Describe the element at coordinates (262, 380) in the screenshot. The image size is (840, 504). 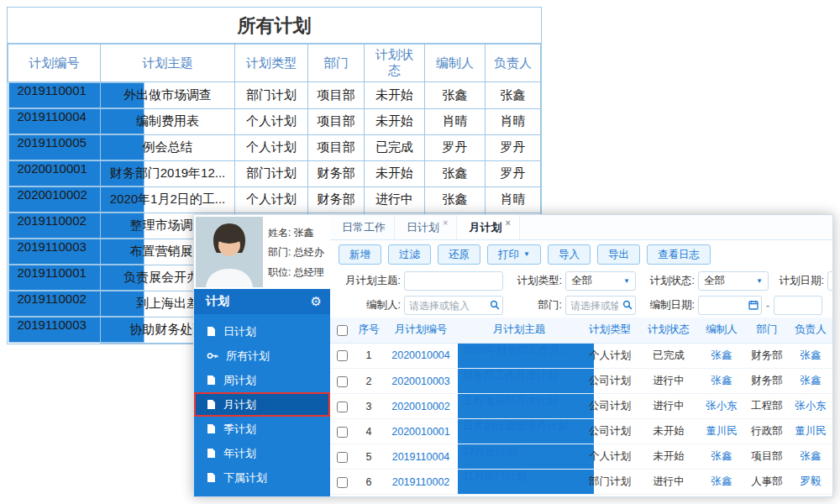
I see `sidebar-item-week-plan: 周计划` at that location.